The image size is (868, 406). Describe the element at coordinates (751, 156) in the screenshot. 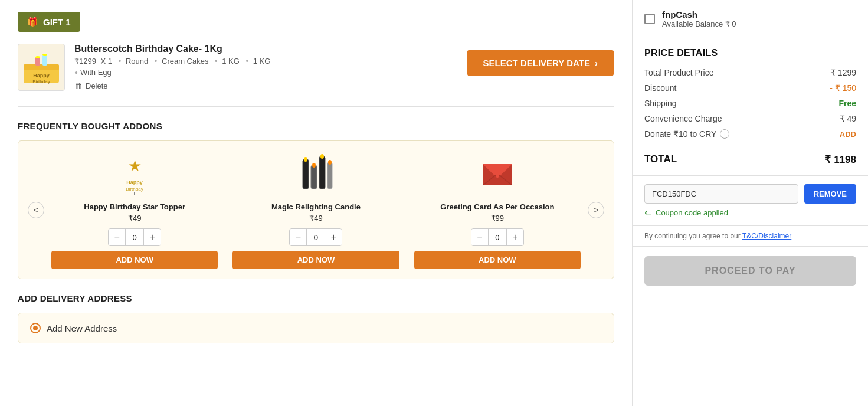

I see `total-row: TOTAL ₹ 1198` at that location.